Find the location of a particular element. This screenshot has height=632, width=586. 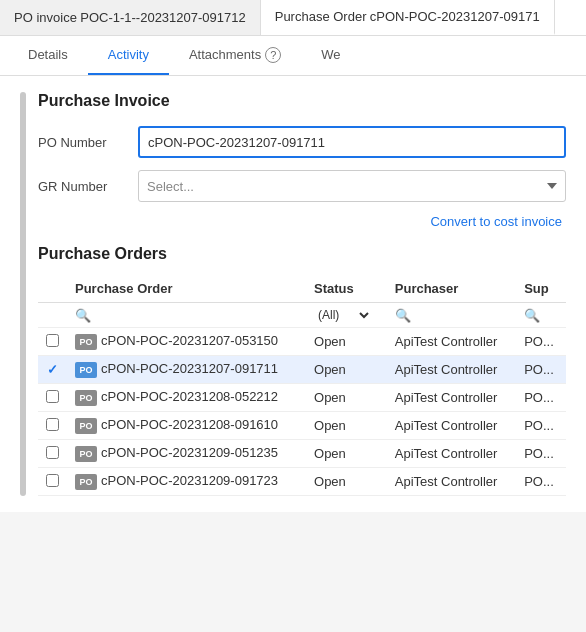

tab-we: We is located at coordinates (330, 56).